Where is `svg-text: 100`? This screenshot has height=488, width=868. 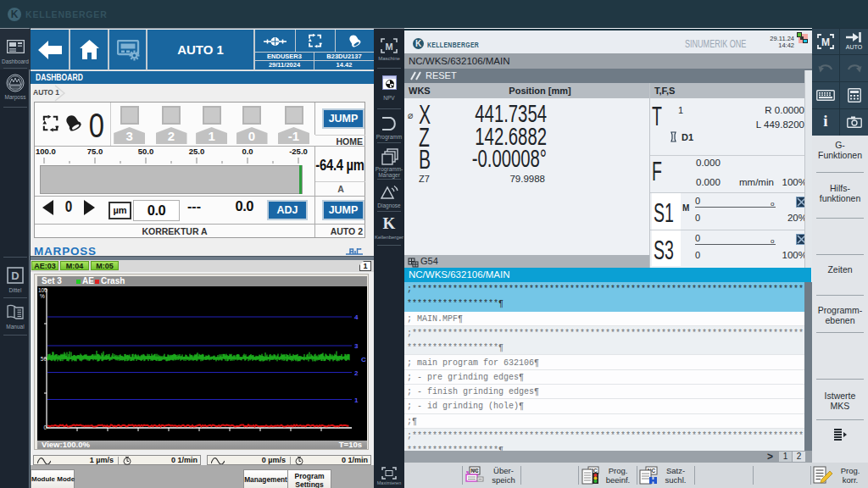 svg-text: 100 is located at coordinates (42, 290).